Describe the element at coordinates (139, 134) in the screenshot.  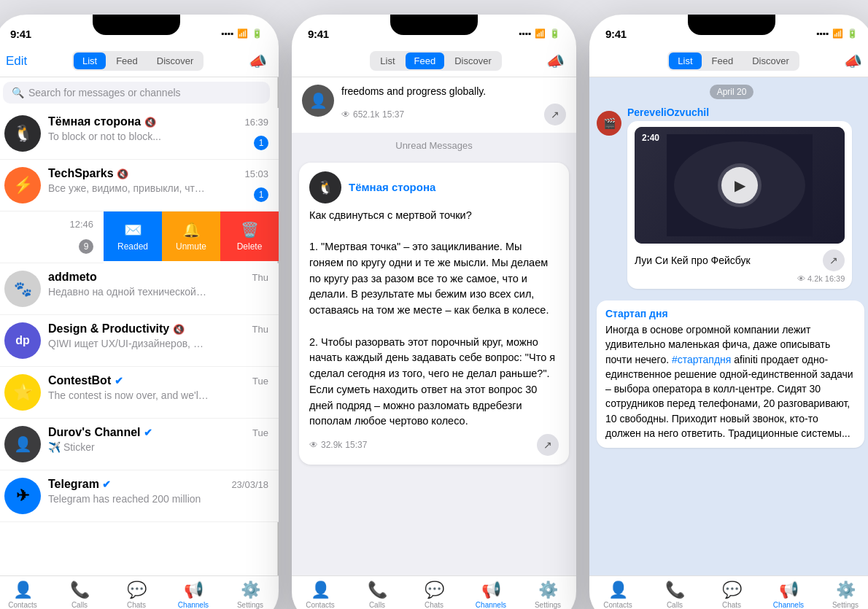
I see `chat-item-dark-side: 🐧 Тёмная сторона 🔇 16:39 To block or not…` at that location.